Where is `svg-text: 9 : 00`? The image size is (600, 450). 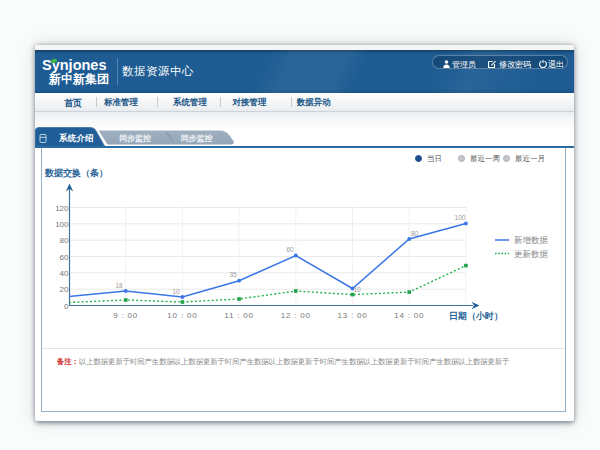
svg-text: 9 : 00 is located at coordinates (126, 316).